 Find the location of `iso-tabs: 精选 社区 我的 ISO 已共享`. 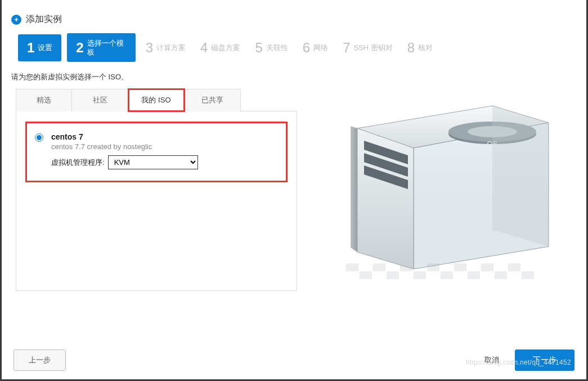

iso-tabs: 精选 社区 我的 ISO 已共享 is located at coordinates (156, 100).